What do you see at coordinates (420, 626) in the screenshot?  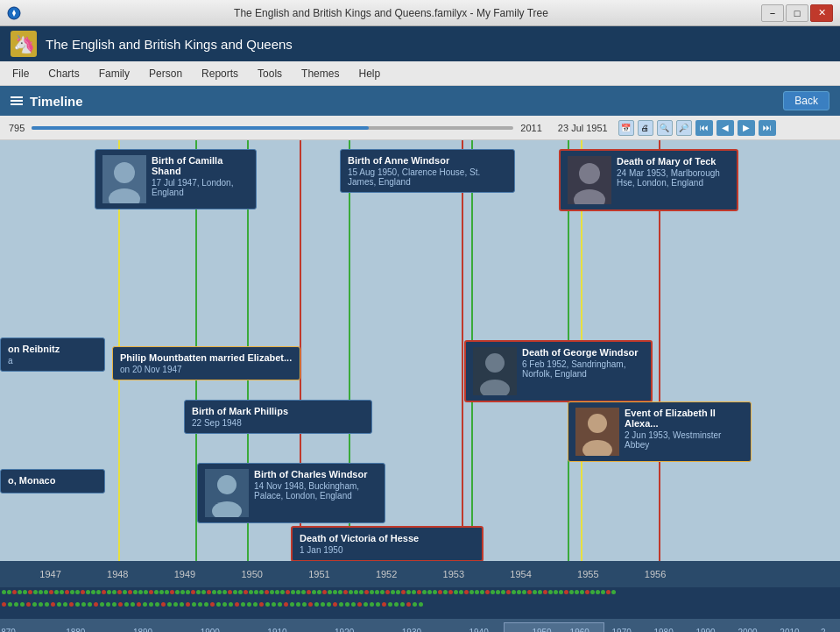 I see `overview-bar: 870 1880 1890 1900 1910 1920 1930 1940 1…` at bounding box center [420, 626].